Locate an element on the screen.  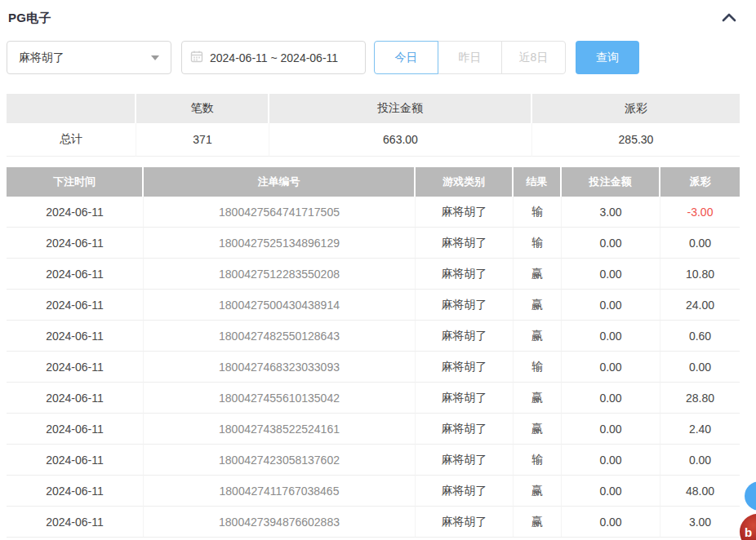
summary-total-label: 总计 is located at coordinates (72, 140).